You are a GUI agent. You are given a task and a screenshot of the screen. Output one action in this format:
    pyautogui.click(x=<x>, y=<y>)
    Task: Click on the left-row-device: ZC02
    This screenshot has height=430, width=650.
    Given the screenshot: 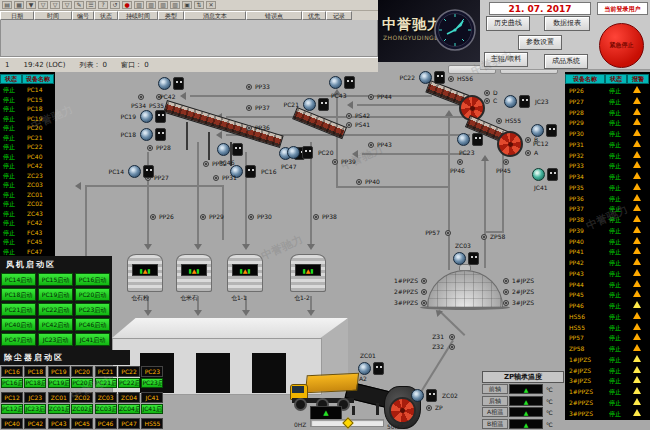 What is the action you would take?
    pyautogui.click(x=35, y=204)
    